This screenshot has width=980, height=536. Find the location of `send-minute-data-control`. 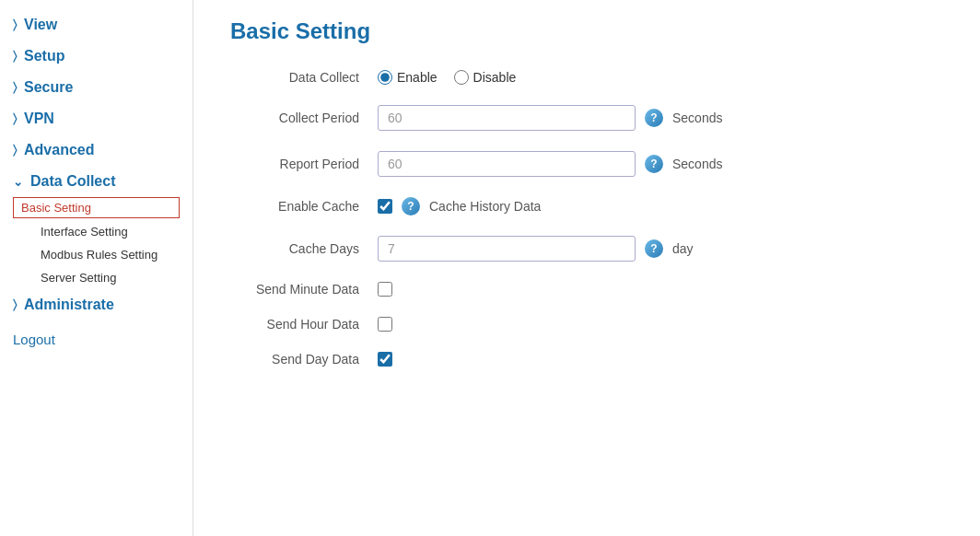

send-minute-data-control is located at coordinates (385, 289).